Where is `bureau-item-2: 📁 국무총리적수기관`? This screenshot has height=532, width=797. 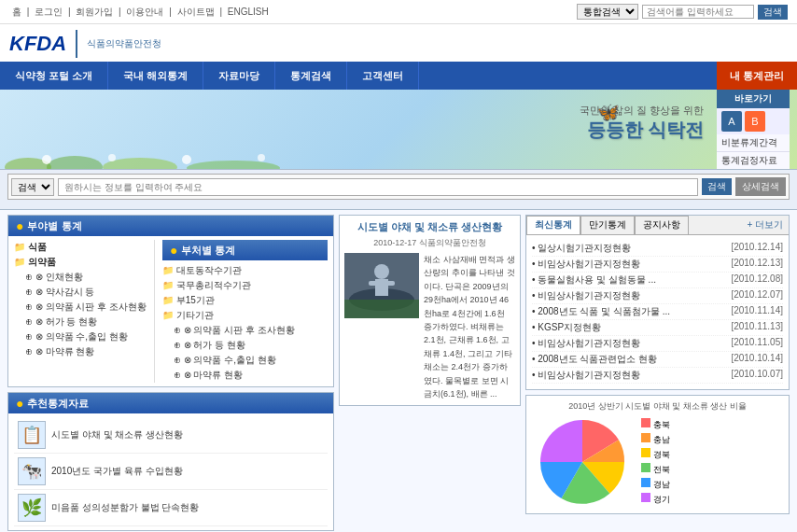
bureau-item-2: 📁 국무총리적수기관 is located at coordinates (245, 286).